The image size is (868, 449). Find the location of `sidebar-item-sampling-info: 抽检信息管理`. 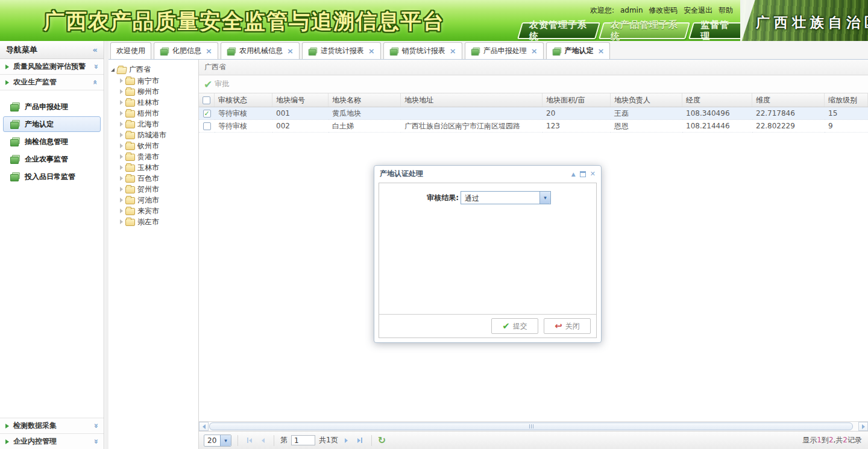

sidebar-item-sampling-info: 抽检信息管理 is located at coordinates (52, 142).